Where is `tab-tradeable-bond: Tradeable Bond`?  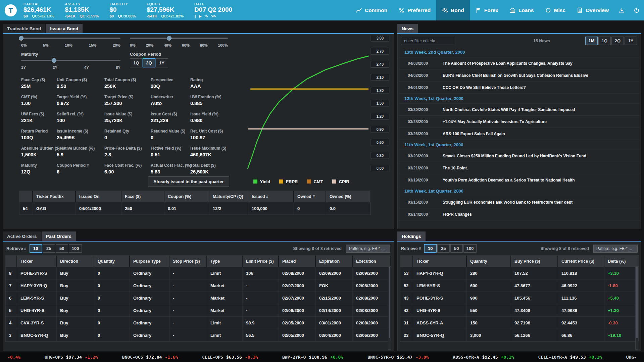
tab-tradeable-bond: Tradeable Bond is located at coordinates (24, 29).